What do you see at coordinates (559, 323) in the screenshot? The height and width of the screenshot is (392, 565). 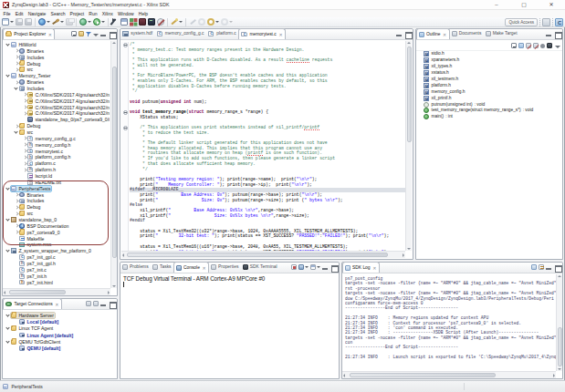 I see `sdk-log-vscrollbar` at bounding box center [559, 323].